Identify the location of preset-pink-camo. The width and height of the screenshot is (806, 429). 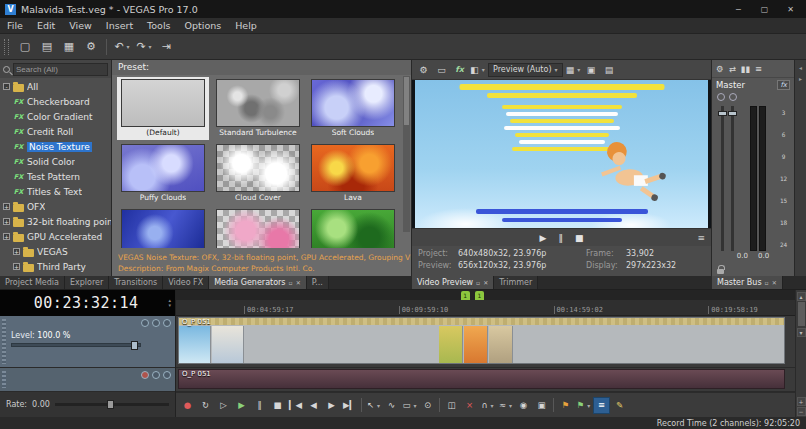
(258, 228).